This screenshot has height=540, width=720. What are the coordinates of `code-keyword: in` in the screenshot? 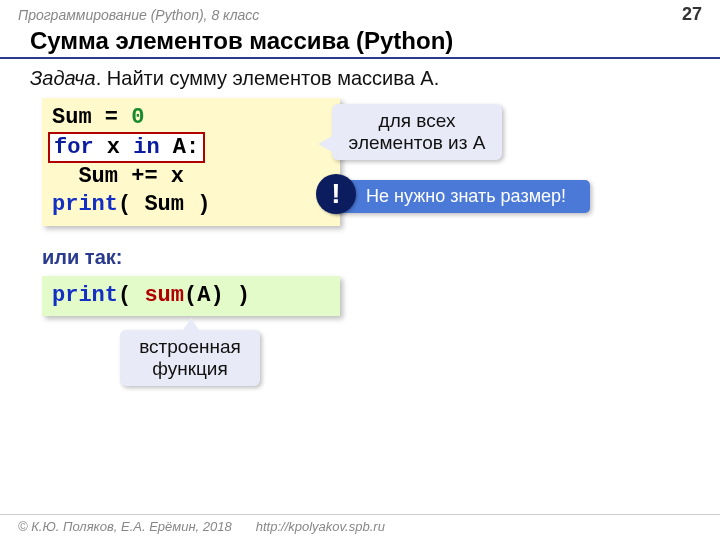 It's located at (146, 148).